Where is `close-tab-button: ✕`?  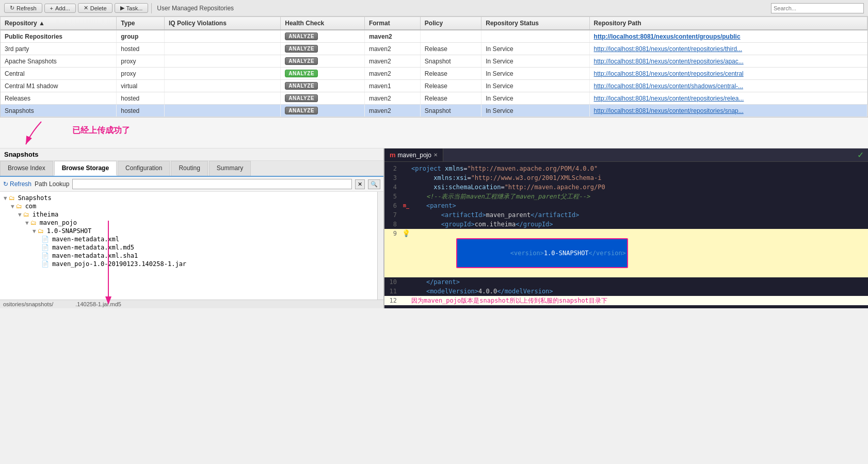 close-tab-button: ✕ is located at coordinates (436, 155).